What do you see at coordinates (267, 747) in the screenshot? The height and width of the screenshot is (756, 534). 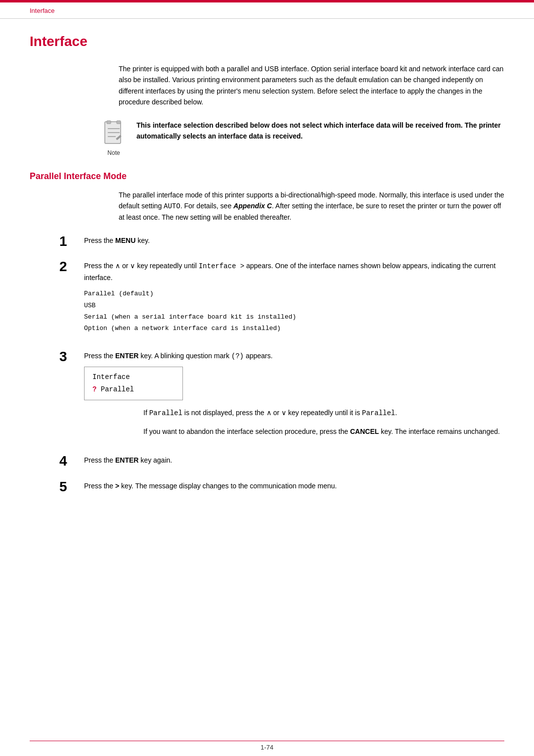 I see `page-number: 1-74` at bounding box center [267, 747].